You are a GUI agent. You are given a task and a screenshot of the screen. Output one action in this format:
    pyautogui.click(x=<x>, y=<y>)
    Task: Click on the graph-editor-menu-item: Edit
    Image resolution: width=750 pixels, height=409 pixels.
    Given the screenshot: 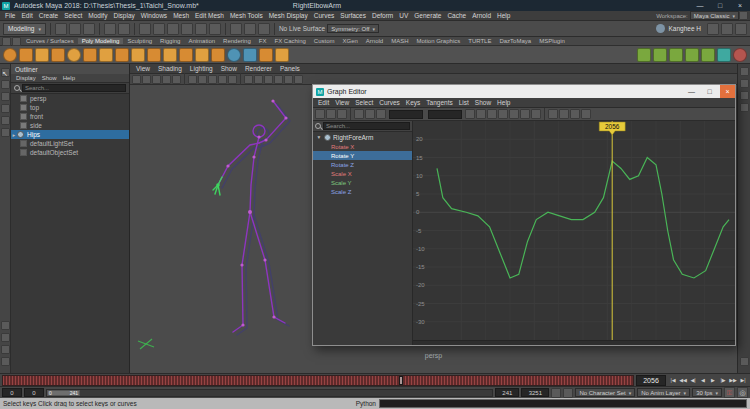 What is the action you would take?
    pyautogui.click(x=324, y=102)
    